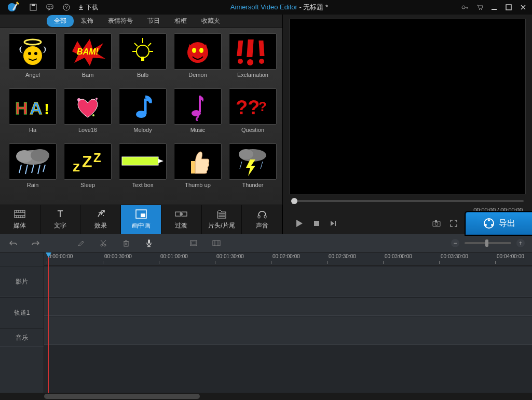 The width and height of the screenshot is (532, 400). I want to click on step-forward-button, so click(334, 223).